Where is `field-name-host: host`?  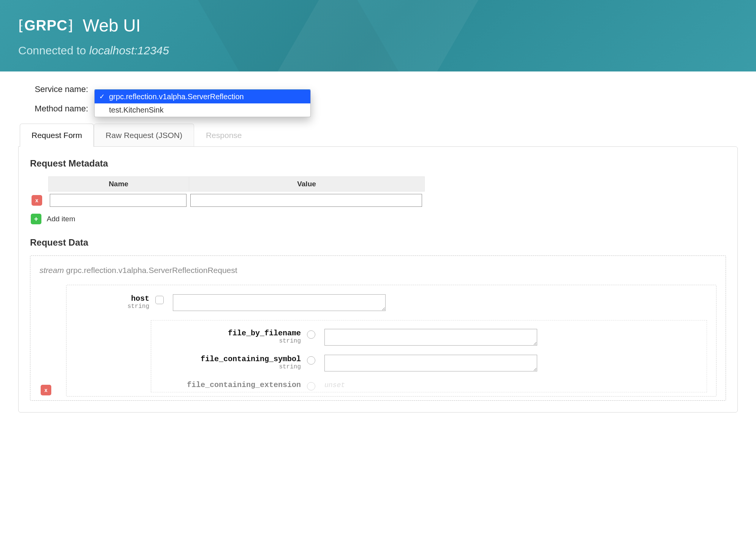 field-name-host: host is located at coordinates (112, 299).